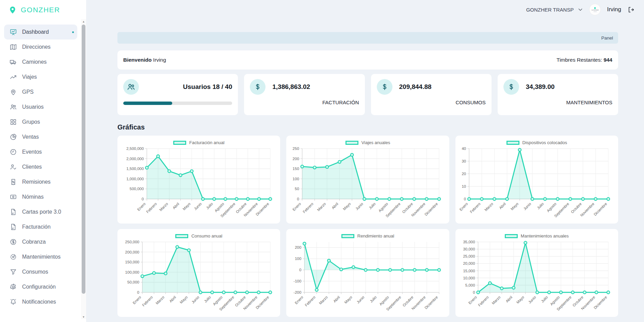 Image resolution: width=644 pixels, height=322 pixels. What do you see at coordinates (469, 242) in the screenshot?
I see `svg-text: 35,000` at bounding box center [469, 242].